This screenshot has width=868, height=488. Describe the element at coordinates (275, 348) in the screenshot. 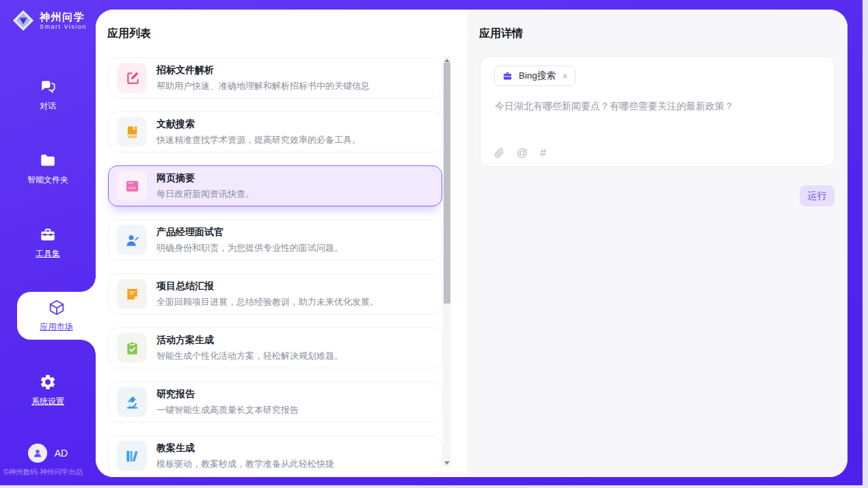

I see `app-card: 活动方案生成智能生成个性化活动方案，轻松解决规划难题。` at that location.